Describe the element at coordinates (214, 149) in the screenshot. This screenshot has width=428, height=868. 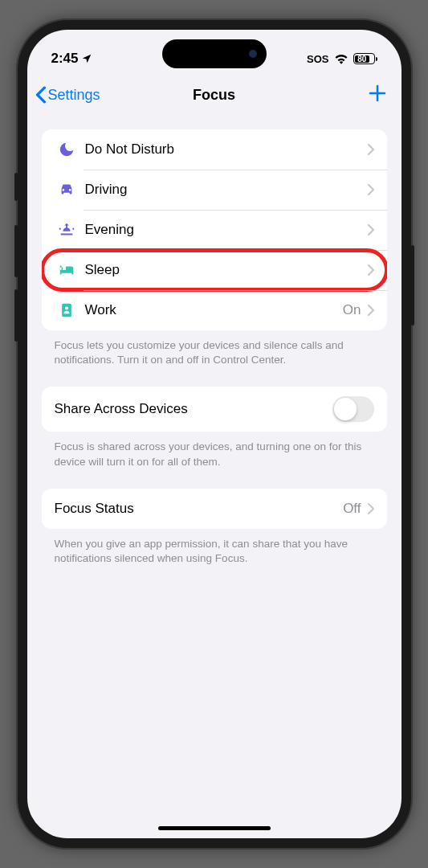
I see `focus-mode-do-not-disturb: Do Not Disturb` at that location.